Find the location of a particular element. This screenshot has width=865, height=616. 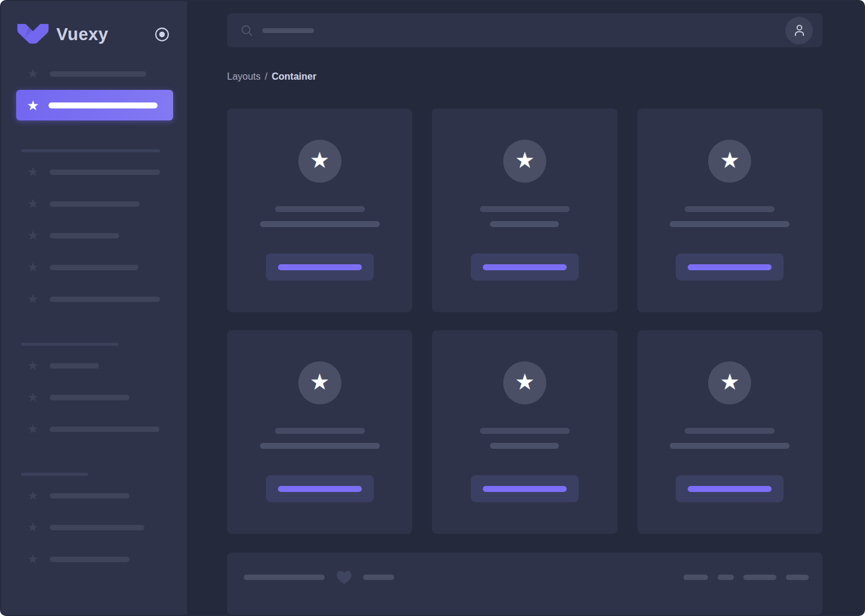

vuexy-logo-icon is located at coordinates (33, 34).